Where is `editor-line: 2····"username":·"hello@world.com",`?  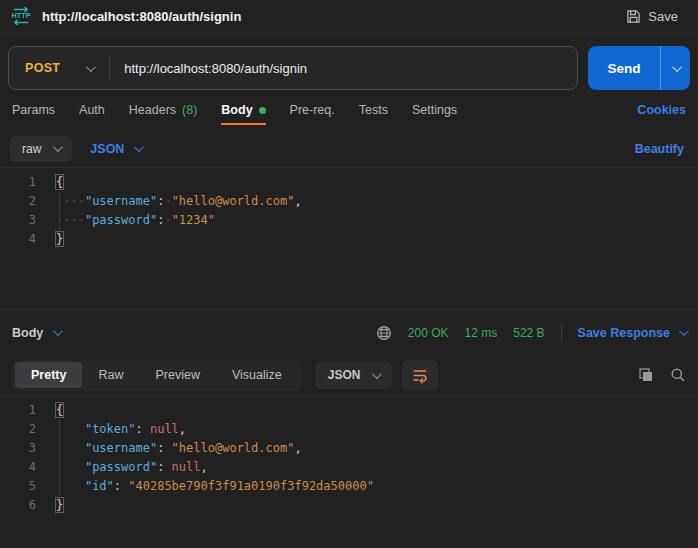 editor-line: 2····"username":·"hello@world.com", is located at coordinates (349, 202).